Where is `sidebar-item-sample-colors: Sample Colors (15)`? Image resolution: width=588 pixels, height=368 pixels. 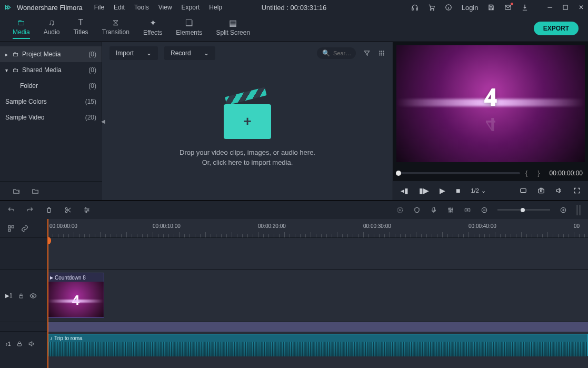
sidebar-item-sample-colors: Sample Colors (15) is located at coordinates (51, 102).